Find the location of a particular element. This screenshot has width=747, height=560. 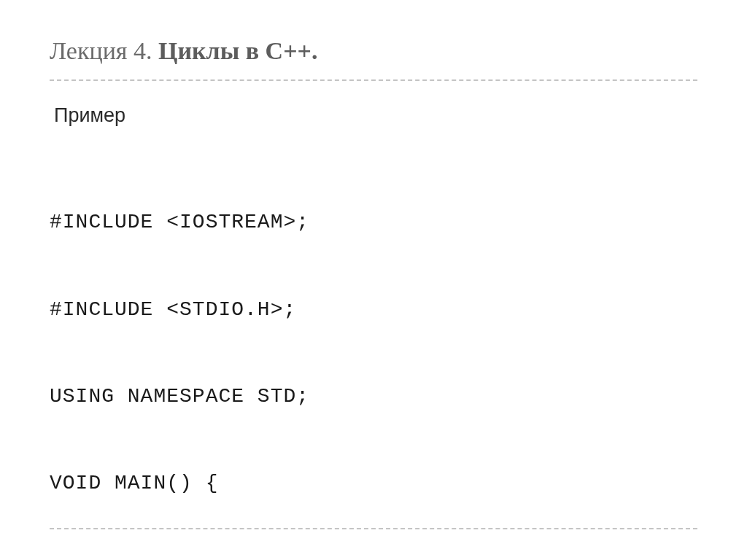

code-line: void main() { is located at coordinates (374, 483).